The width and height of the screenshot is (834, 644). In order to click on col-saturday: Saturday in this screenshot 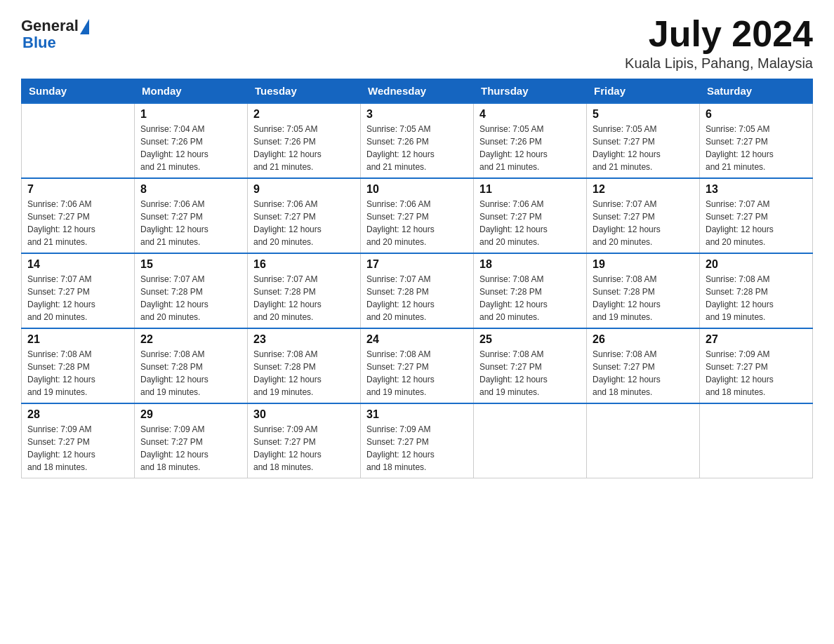, I will do `click(757, 91)`.